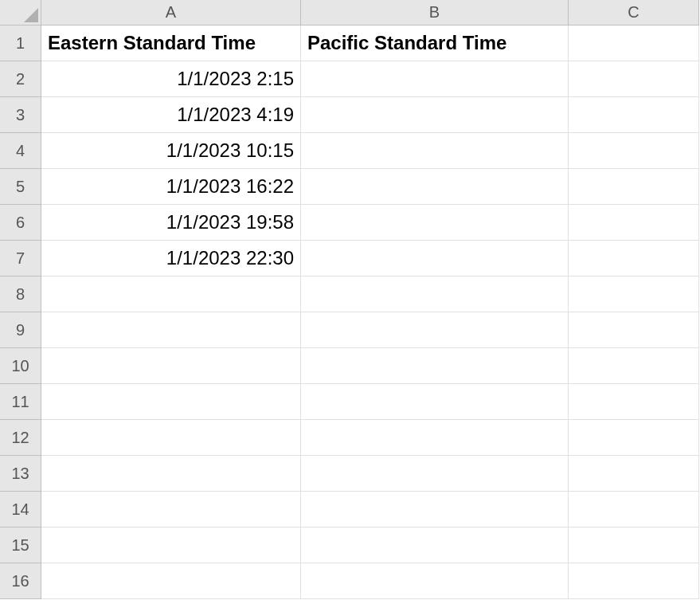 The width and height of the screenshot is (700, 604). What do you see at coordinates (435, 510) in the screenshot?
I see `cell-B14` at bounding box center [435, 510].